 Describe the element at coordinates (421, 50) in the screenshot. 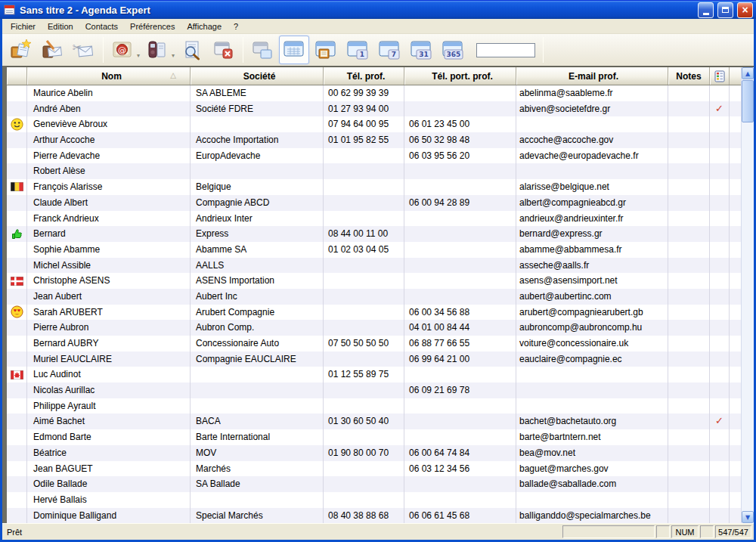

I see `view-month-button: 31` at that location.